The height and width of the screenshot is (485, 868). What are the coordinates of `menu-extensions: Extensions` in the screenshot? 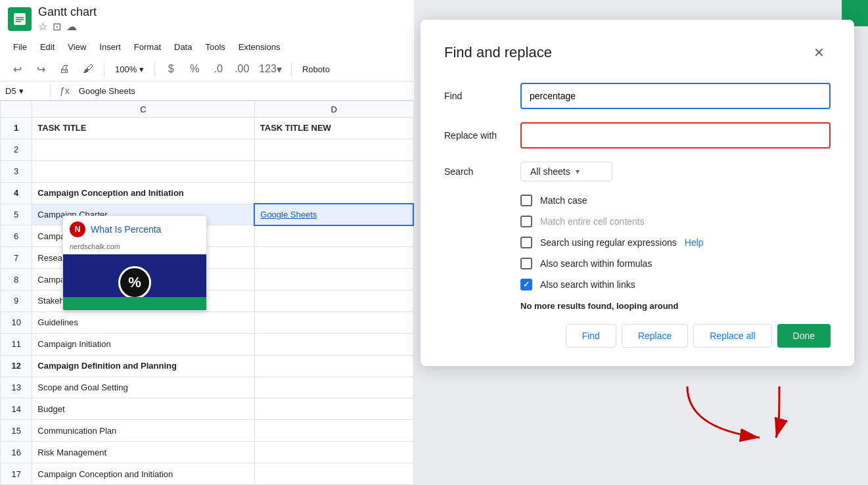 It's located at (260, 47).